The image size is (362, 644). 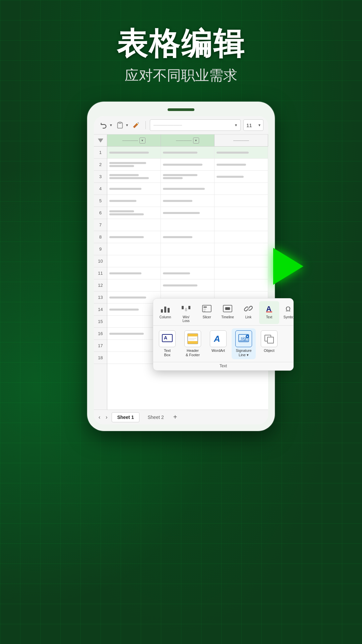 What do you see at coordinates (228, 309) in the screenshot?
I see `timeline-icon` at bounding box center [228, 309].